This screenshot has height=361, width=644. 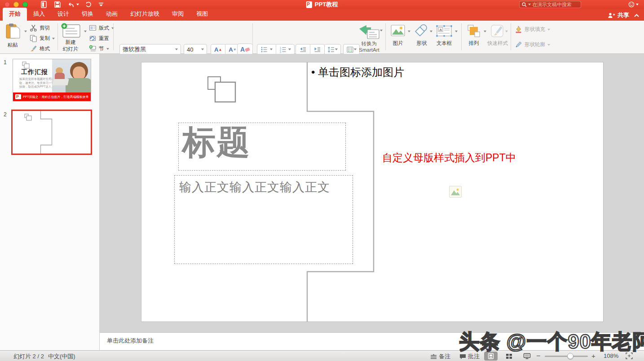 What do you see at coordinates (52, 132) in the screenshot?
I see `slide2-thumbnail-selected` at bounding box center [52, 132].